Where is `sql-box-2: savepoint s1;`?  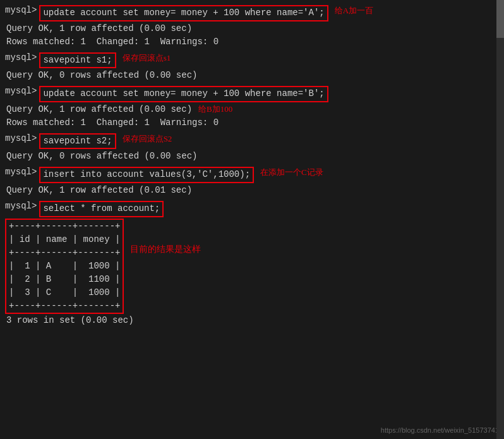 sql-box-2: savepoint s1; is located at coordinates (77, 61).